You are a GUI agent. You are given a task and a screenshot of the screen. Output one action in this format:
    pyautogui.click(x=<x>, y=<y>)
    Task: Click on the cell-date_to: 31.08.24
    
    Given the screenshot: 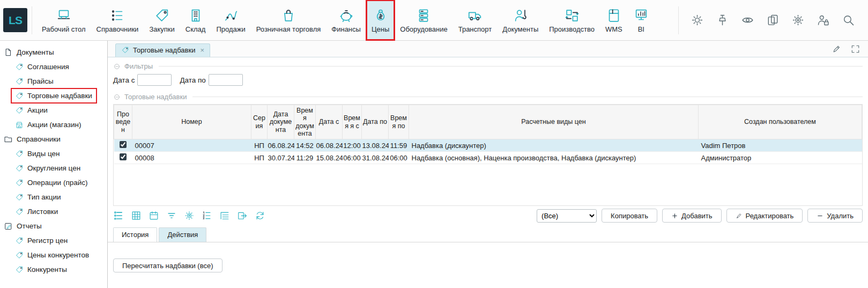 What is the action you would take?
    pyautogui.click(x=375, y=158)
    